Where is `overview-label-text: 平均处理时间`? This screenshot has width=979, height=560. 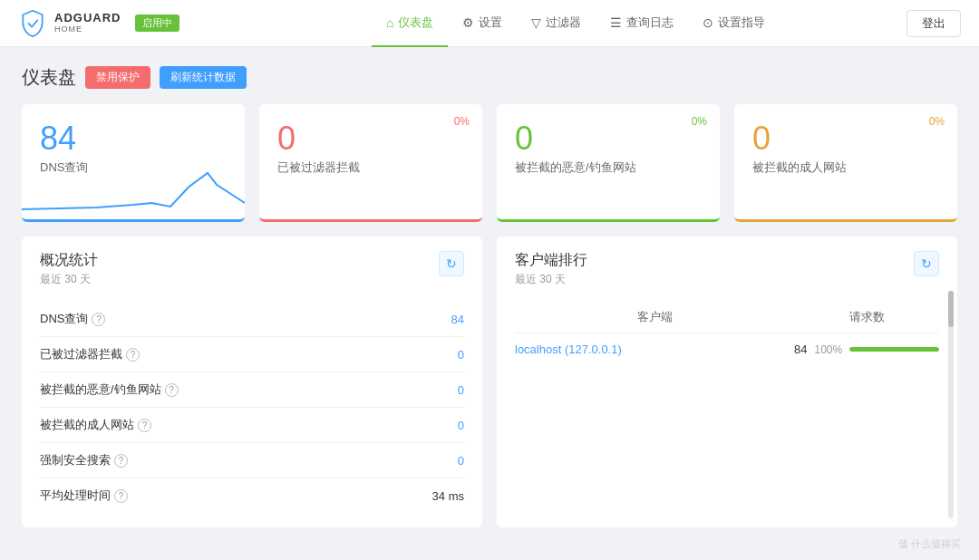
overview-label-text: 平均处理时间 is located at coordinates (75, 495).